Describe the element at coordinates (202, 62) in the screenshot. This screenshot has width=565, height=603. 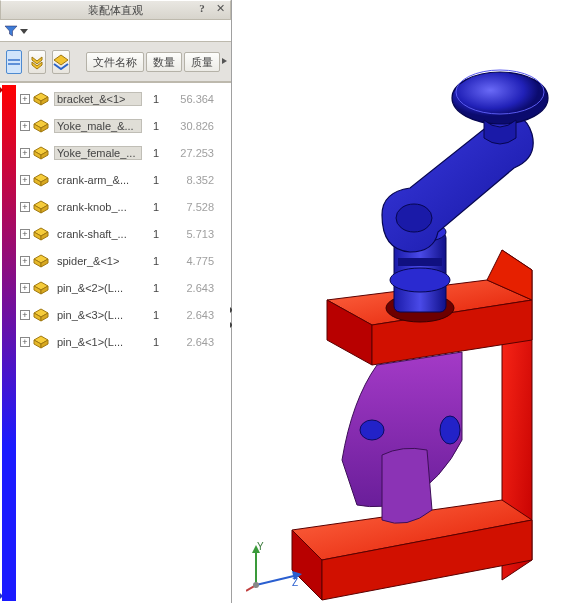
I see `col-mass: 质量` at that location.